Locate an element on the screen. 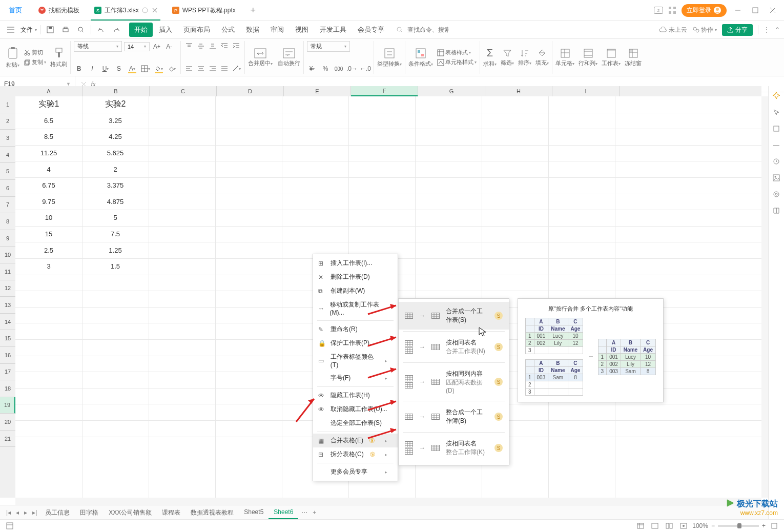 The image size is (784, 532). tab-docer: 找稻壳模板 is located at coordinates (58, 10).